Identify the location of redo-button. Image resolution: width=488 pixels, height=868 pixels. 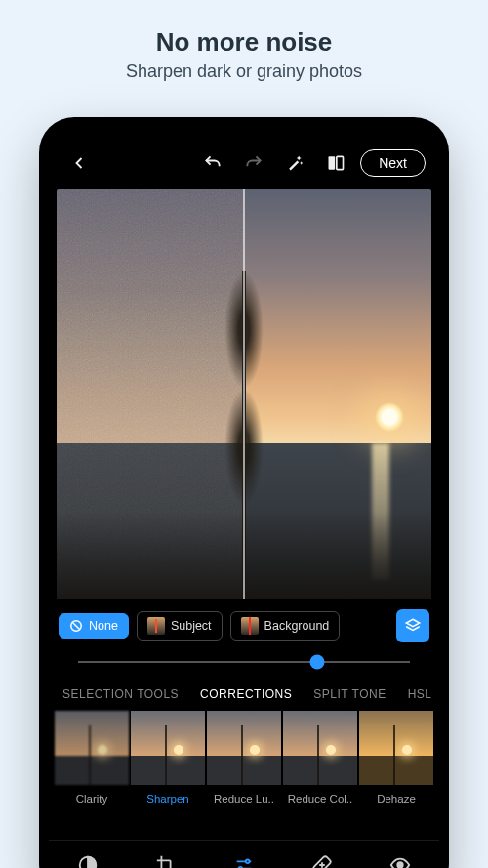
(254, 163).